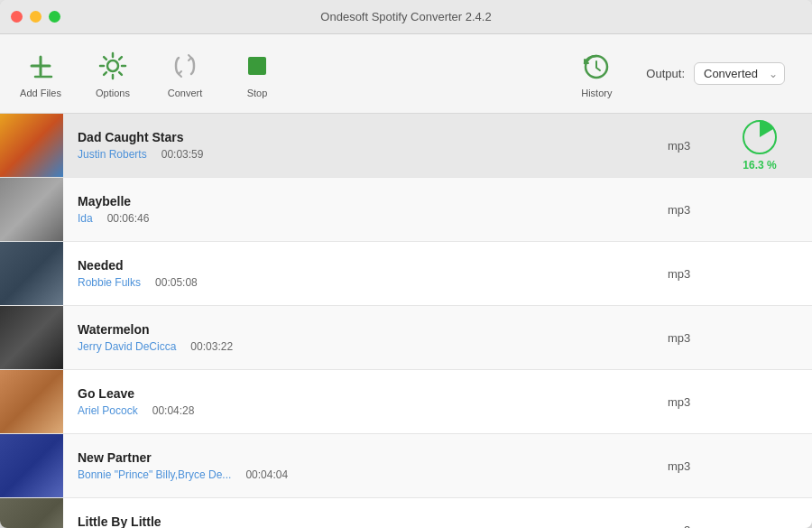  Describe the element at coordinates (406, 338) in the screenshot. I see `song-row: WatermelonJerry David DeCicca00:03:22mp3` at that location.